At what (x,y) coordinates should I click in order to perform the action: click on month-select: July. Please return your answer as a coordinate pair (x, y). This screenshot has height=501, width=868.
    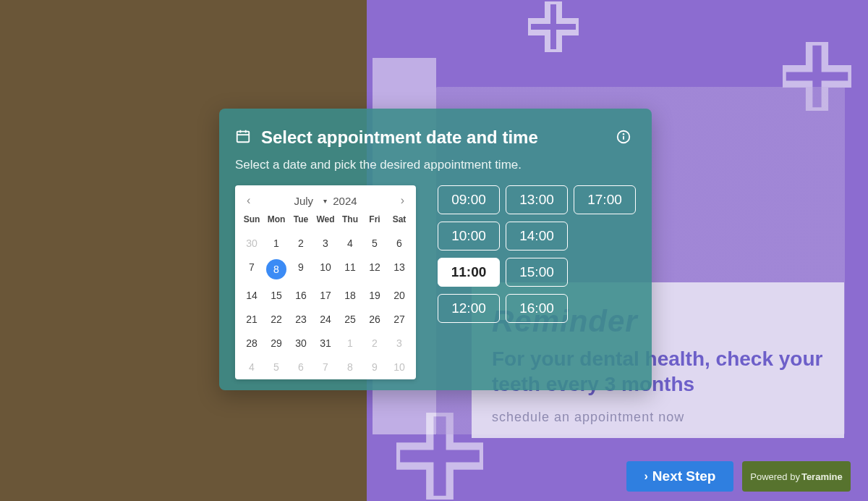
    Looking at the image, I should click on (304, 201).